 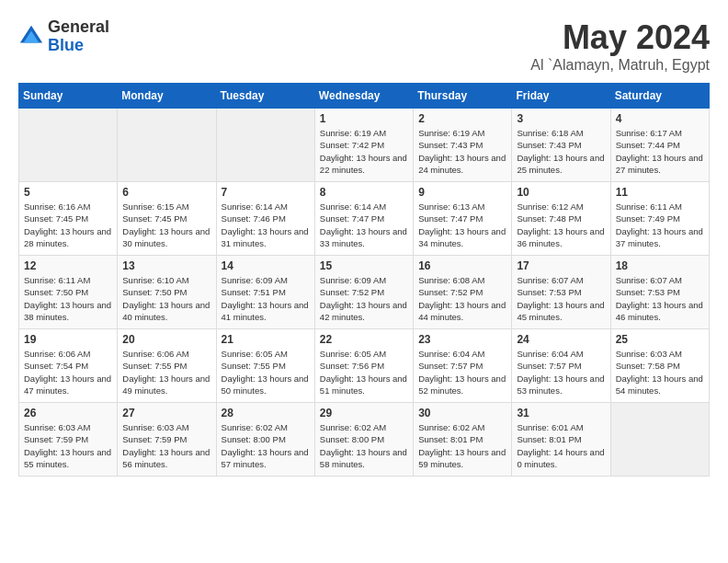 What do you see at coordinates (266, 192) in the screenshot?
I see `day-number: 7` at bounding box center [266, 192].